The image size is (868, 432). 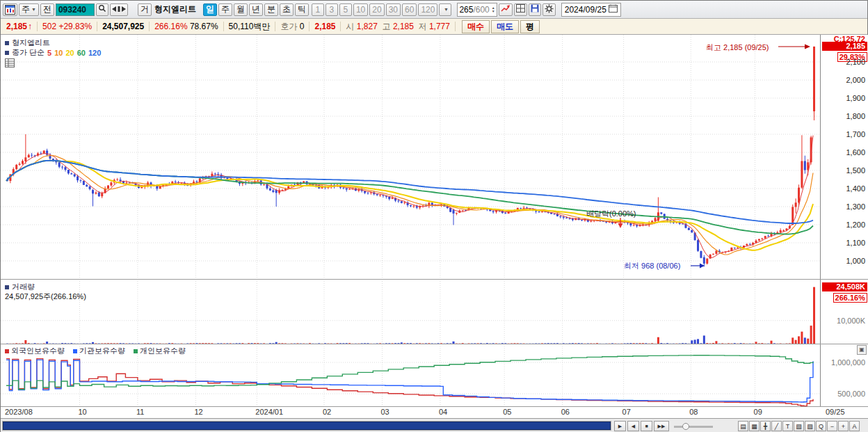 What do you see at coordinates (754, 426) in the screenshot?
I see `chart-grid-icon: ▦` at bounding box center [754, 426].